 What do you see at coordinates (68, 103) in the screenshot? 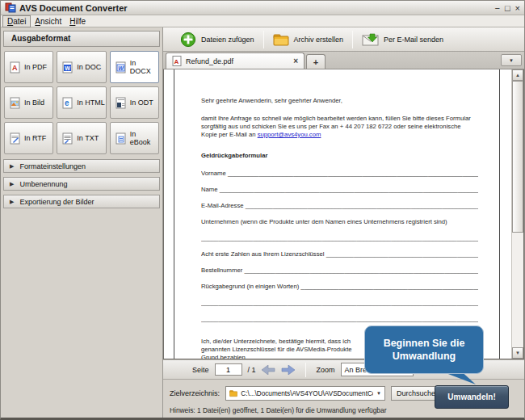
I see `html-file-icon: e` at bounding box center [68, 103].